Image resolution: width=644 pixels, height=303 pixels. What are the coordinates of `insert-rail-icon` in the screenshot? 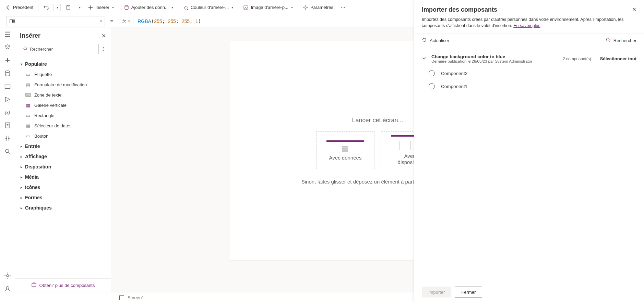 It's located at (8, 60).